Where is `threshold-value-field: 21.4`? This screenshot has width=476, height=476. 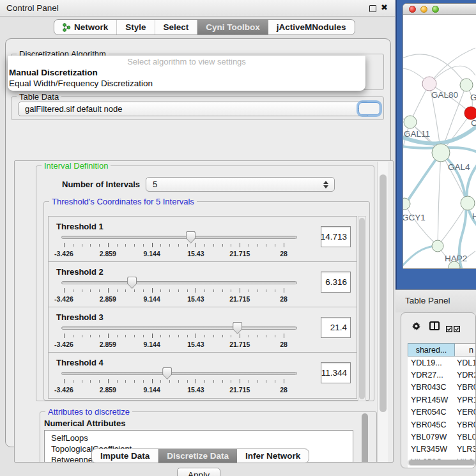
threshold-value-field: 21.4 is located at coordinates (336, 327).